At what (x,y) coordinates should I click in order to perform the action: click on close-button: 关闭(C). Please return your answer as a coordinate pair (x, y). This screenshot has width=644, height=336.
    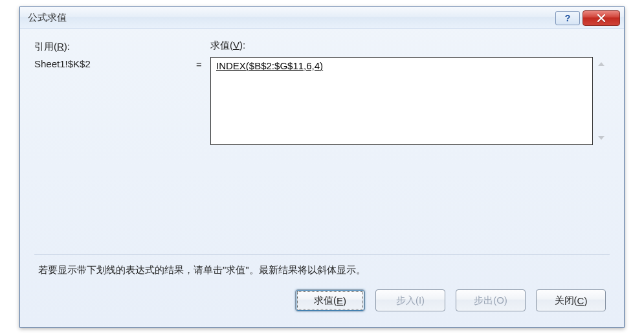
    Looking at the image, I should click on (571, 300).